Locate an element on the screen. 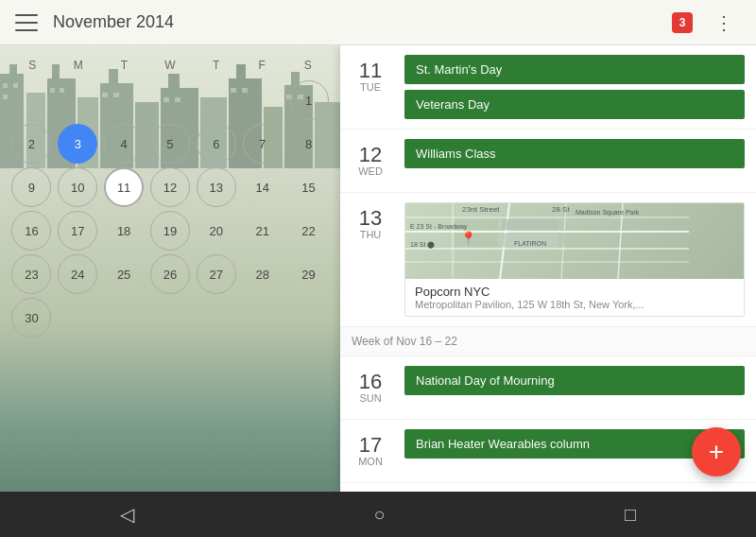 The width and height of the screenshot is (756, 537). map-event-addr: Metropolitan Pavilion, 125 W 18th St, Ne… is located at coordinates (575, 304).